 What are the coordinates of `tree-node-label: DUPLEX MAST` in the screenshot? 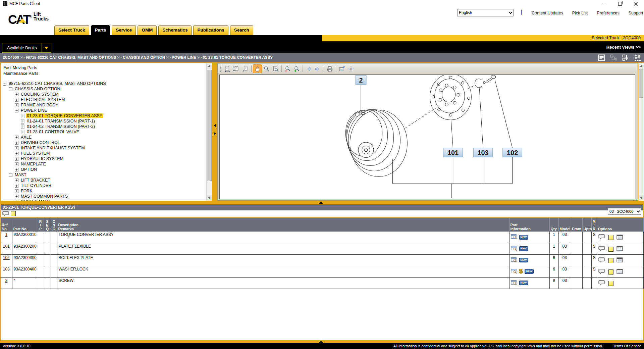 It's located at (36, 200).